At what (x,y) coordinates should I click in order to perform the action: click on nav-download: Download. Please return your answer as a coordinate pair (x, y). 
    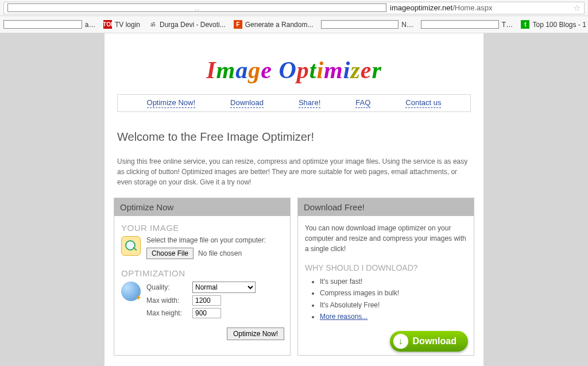
    Looking at the image, I should click on (247, 103).